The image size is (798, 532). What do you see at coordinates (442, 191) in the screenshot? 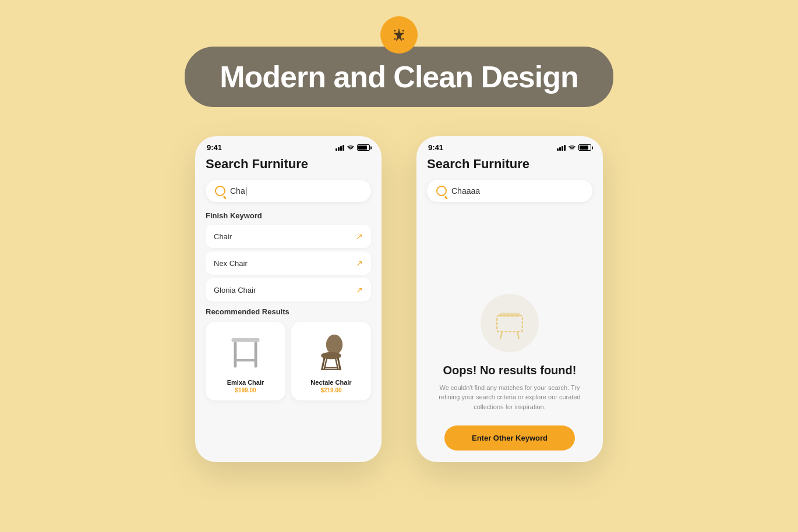
I see `search-icon-right` at bounding box center [442, 191].